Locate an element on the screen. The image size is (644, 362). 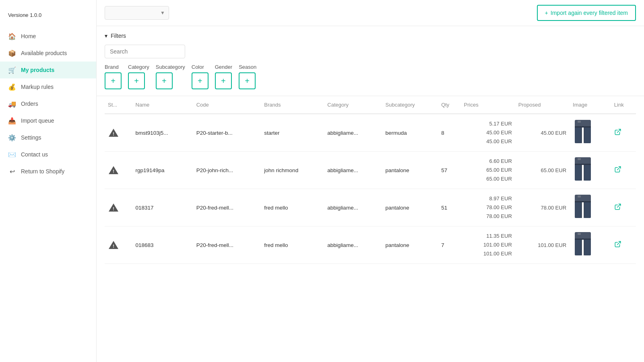
row-3-code: P20-fred-mell... is located at coordinates (227, 208).